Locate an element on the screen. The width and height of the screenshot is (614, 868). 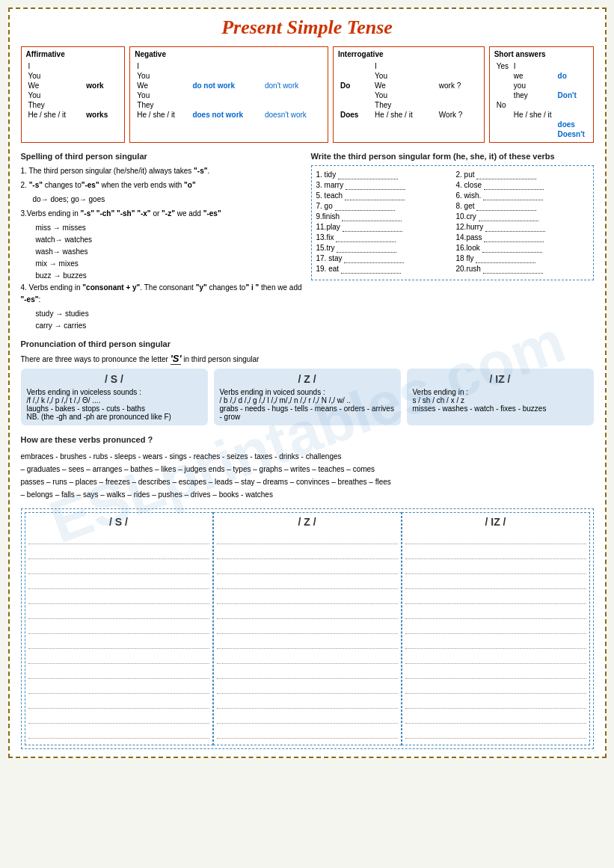
negative-box: Negative I You Wedo not workdon't work Y… is located at coordinates (229, 94).